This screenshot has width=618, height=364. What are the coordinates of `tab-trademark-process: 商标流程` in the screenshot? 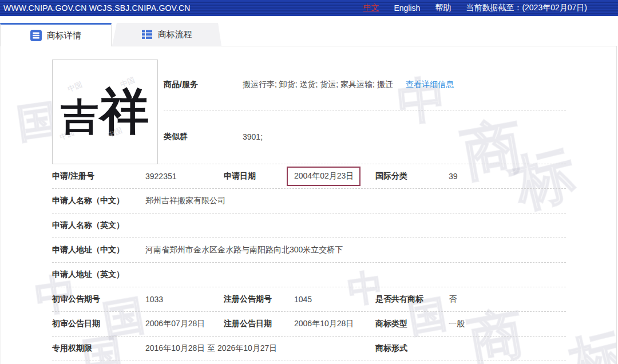 It's located at (167, 34).